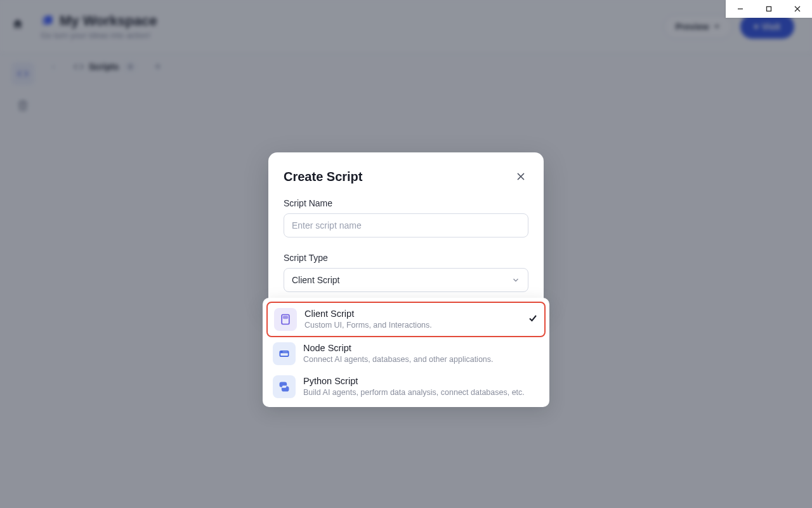 Image resolution: width=812 pixels, height=508 pixels. I want to click on option-title: Python Script, so click(421, 381).